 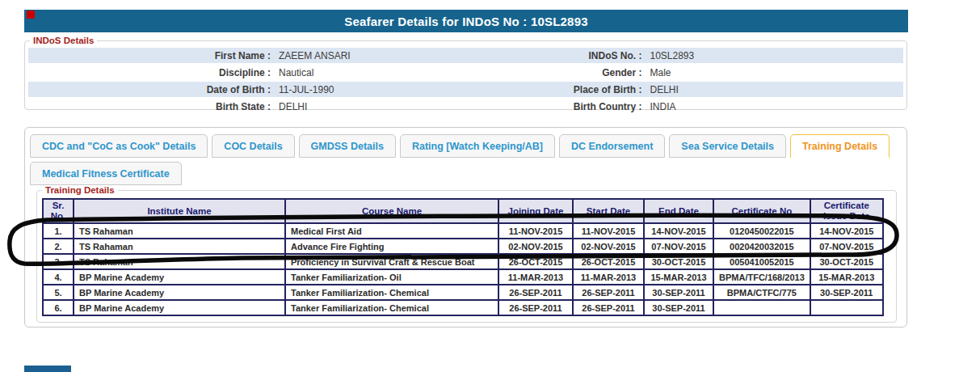 I want to click on cell-start-date: 26-OCT-2015, so click(x=608, y=262).